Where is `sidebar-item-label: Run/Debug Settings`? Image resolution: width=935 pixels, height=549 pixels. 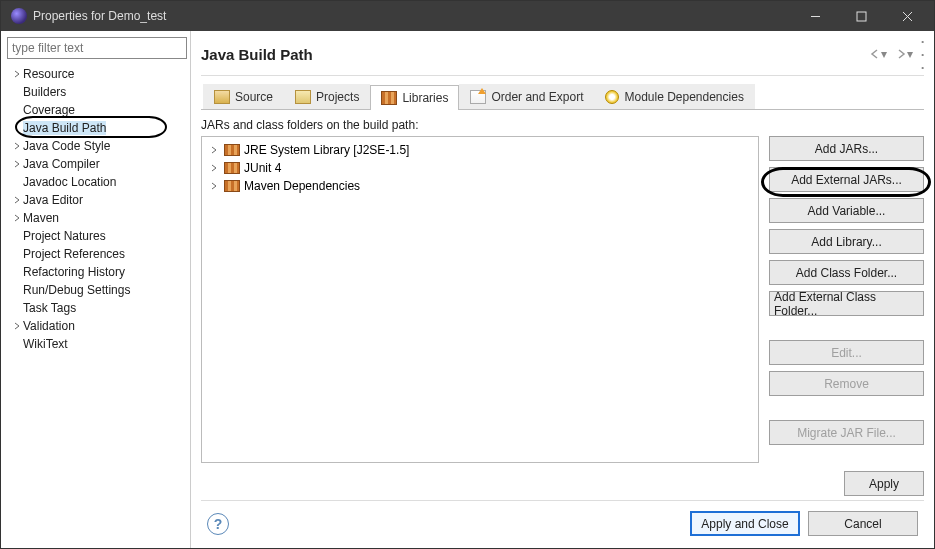
sidebar-item-label: Run/Debug Settings is located at coordinates (76, 290).